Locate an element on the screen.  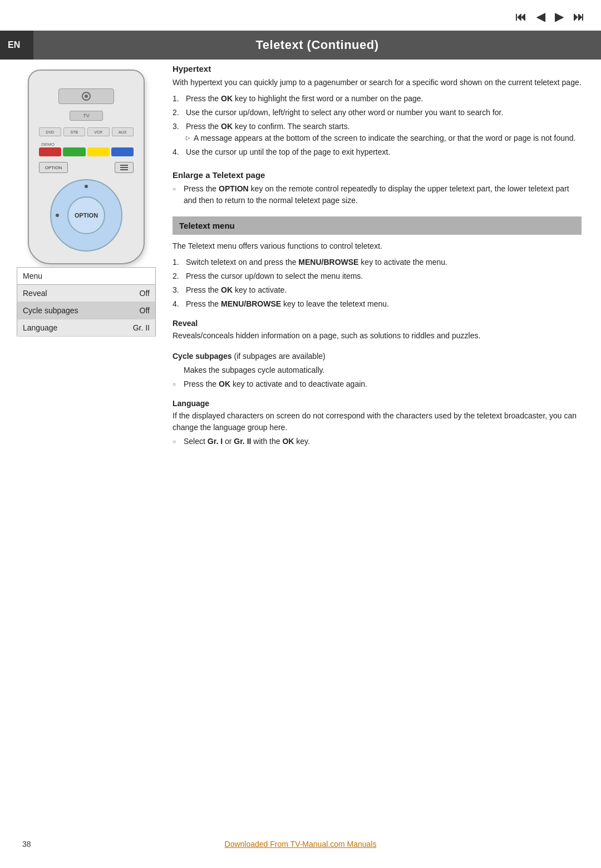
page-number: 38 is located at coordinates (27, 844).